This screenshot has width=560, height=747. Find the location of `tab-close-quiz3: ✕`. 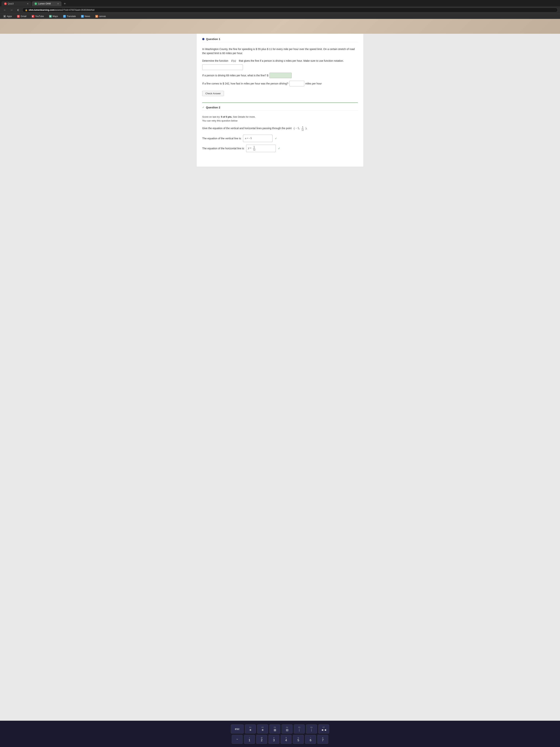

tab-close-quiz3: ✕ is located at coordinates (28, 4).